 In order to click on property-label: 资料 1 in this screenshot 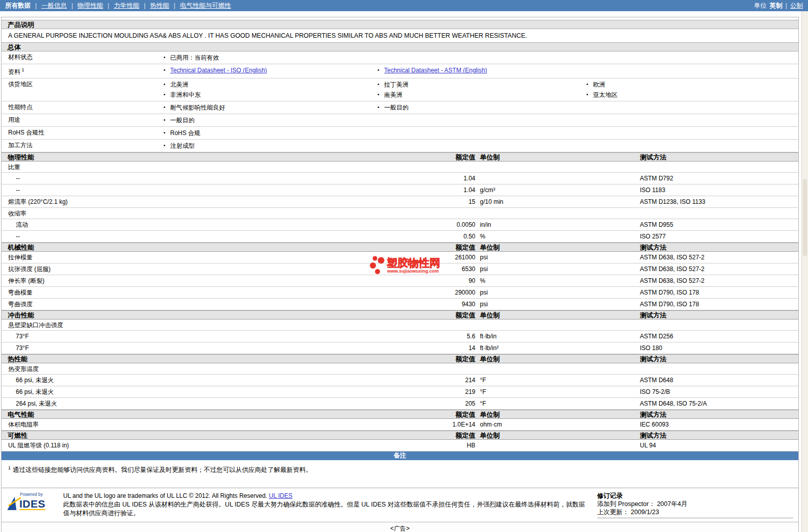, I will do `click(80, 71)`.